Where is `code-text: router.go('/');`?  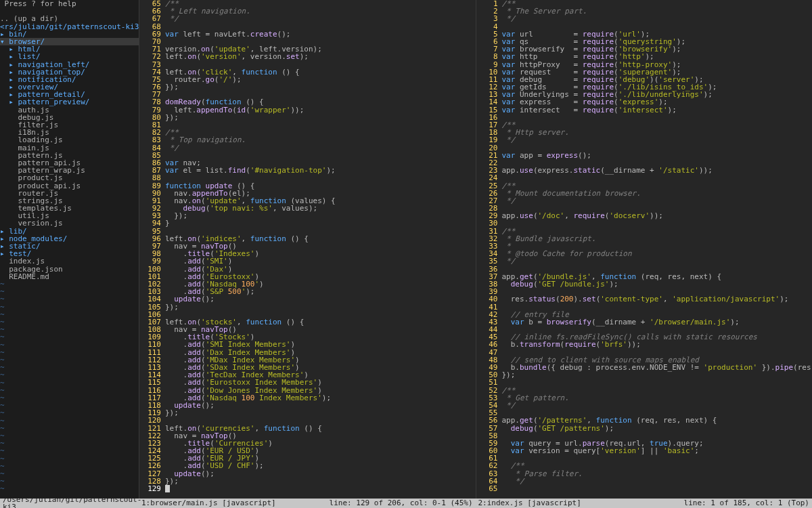
code-text: router.go('/'); is located at coordinates (321, 80).